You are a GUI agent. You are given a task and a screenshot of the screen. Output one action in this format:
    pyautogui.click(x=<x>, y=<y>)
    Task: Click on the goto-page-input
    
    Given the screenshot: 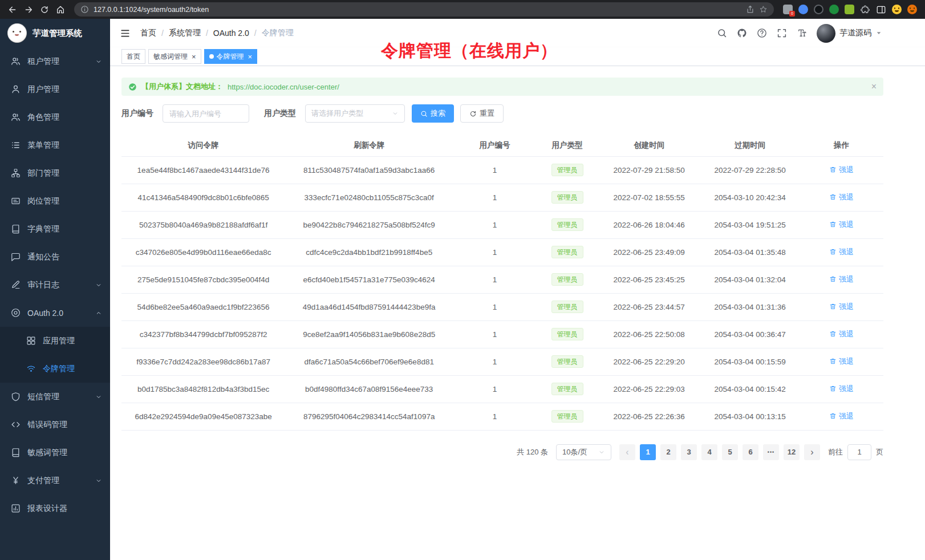 What is the action you would take?
    pyautogui.click(x=859, y=452)
    